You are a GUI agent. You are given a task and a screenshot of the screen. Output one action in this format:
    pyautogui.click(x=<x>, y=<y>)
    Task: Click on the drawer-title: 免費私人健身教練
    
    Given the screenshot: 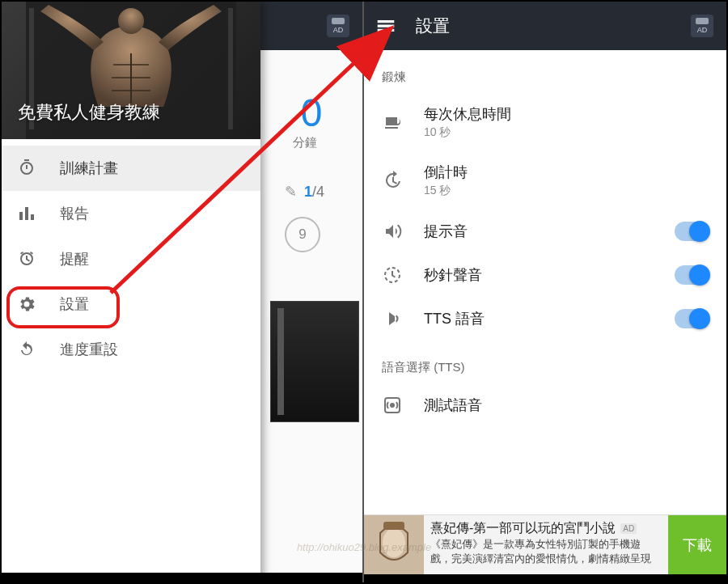 What is the action you would take?
    pyautogui.click(x=89, y=112)
    